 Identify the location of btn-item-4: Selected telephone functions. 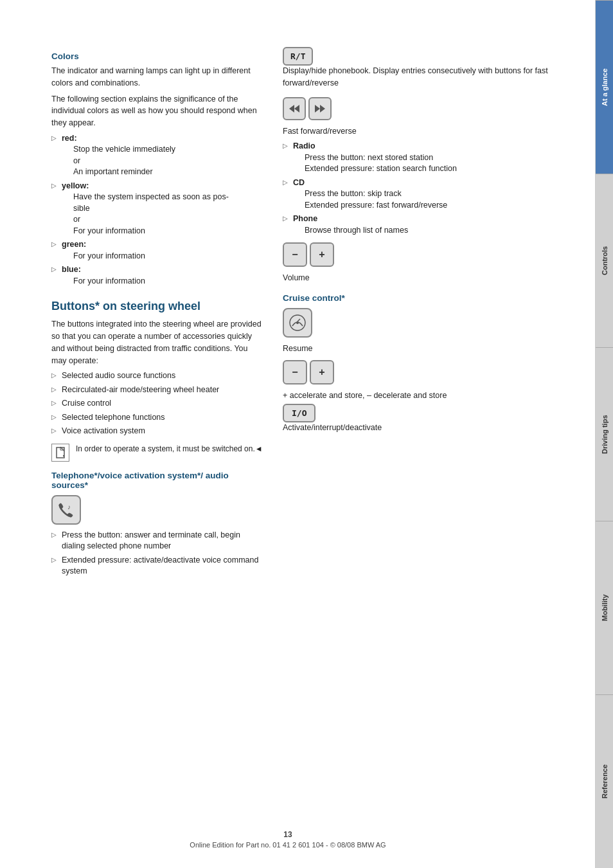
(163, 418).